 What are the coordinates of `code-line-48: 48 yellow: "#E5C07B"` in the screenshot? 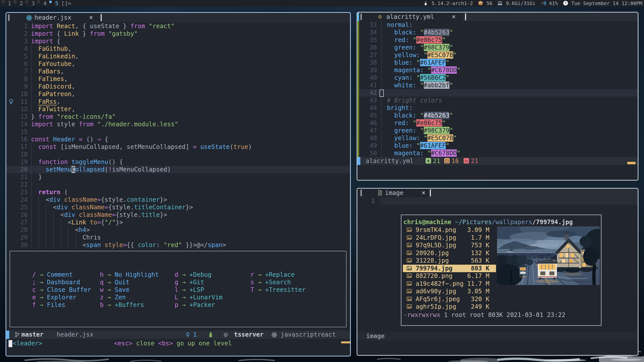 It's located at (498, 138).